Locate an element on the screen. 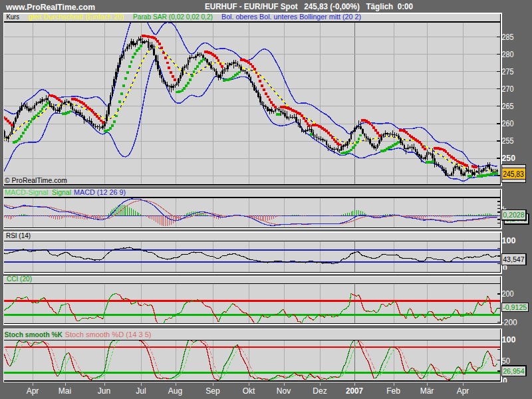 This screenshot has height=399, width=532. svg-text: Sep is located at coordinates (213, 391).